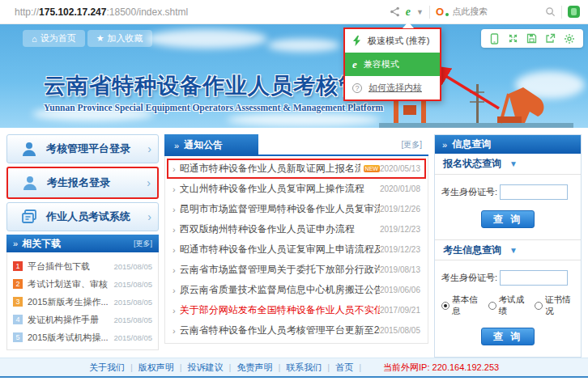 This screenshot has height=381, width=588. I want to click on notice-title: 云南省市场监督管理局关于委托下放部分行政许可..., so click(280, 270).